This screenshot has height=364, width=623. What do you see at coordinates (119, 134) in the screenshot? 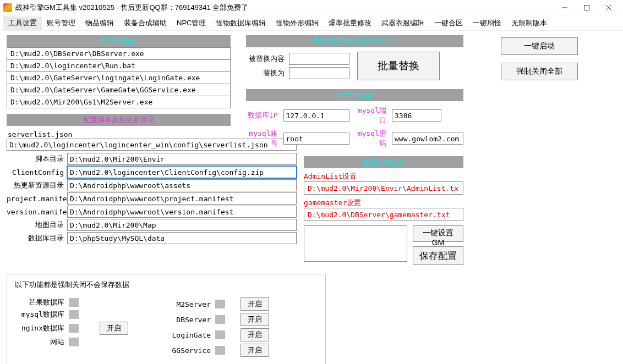
I see `serverlist-label: serverlist.json` at bounding box center [119, 134].